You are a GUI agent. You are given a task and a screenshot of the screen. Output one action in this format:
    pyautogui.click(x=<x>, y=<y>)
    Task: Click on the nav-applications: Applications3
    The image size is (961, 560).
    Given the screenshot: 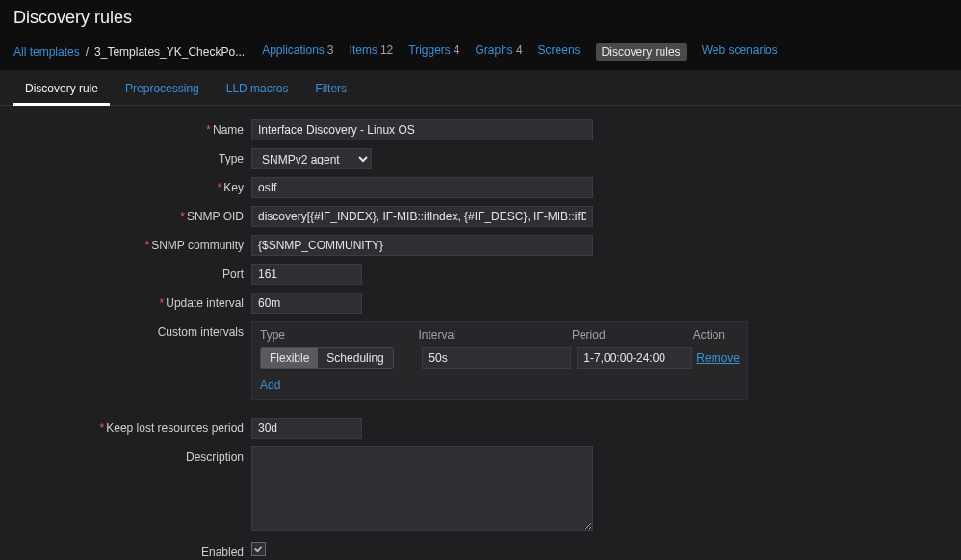 What is the action you would take?
    pyautogui.click(x=298, y=52)
    